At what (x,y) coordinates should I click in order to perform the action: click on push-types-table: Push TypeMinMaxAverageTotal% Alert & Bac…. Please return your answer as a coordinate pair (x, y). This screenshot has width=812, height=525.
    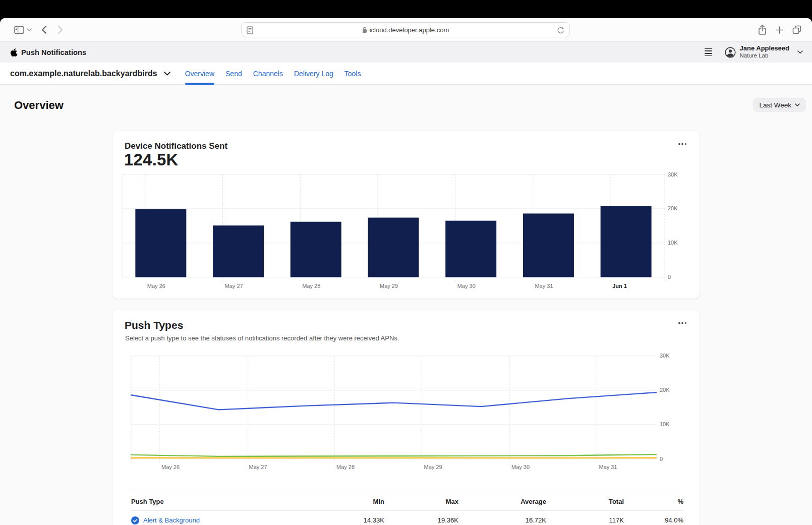
    Looking at the image, I should click on (408, 508).